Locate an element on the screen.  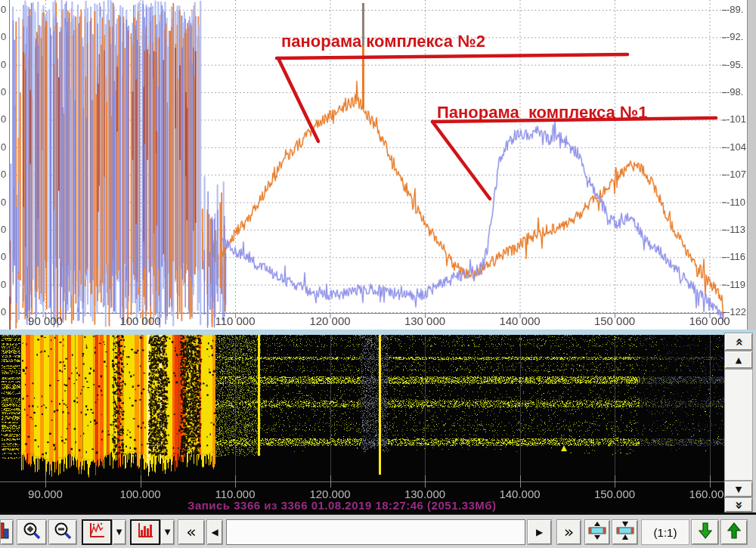
stretch-vertical-icon is located at coordinates (625, 532).